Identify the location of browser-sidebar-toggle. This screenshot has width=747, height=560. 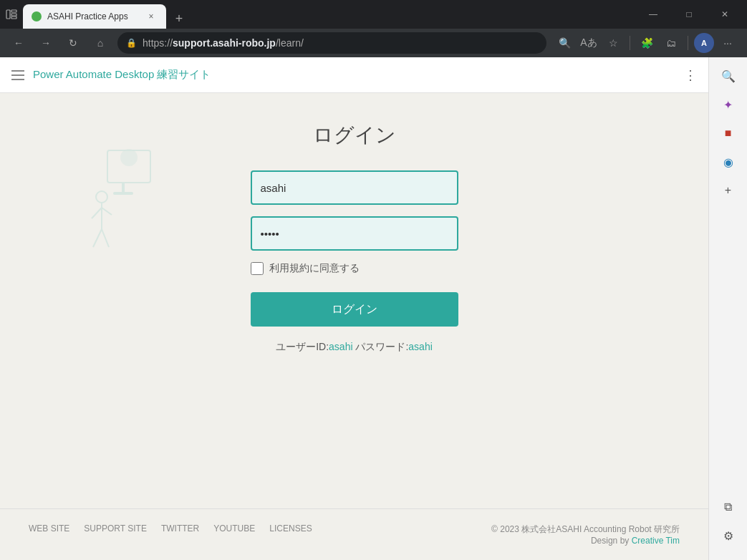
(11, 14).